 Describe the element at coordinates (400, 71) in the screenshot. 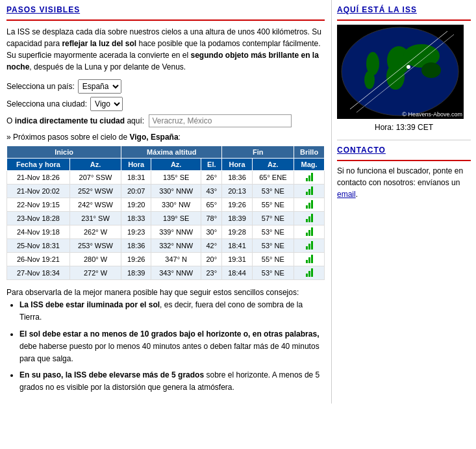

I see `globe-svg` at that location.